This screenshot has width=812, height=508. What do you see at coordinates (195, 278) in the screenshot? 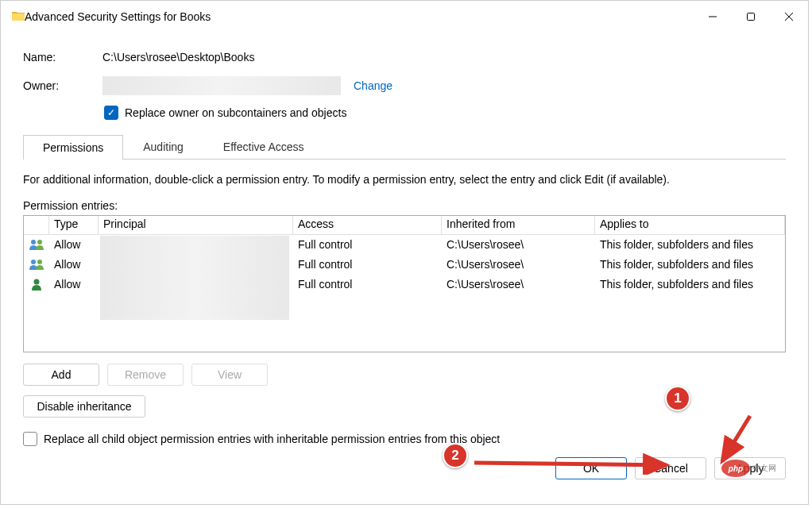
I see `principal-blur` at bounding box center [195, 278].